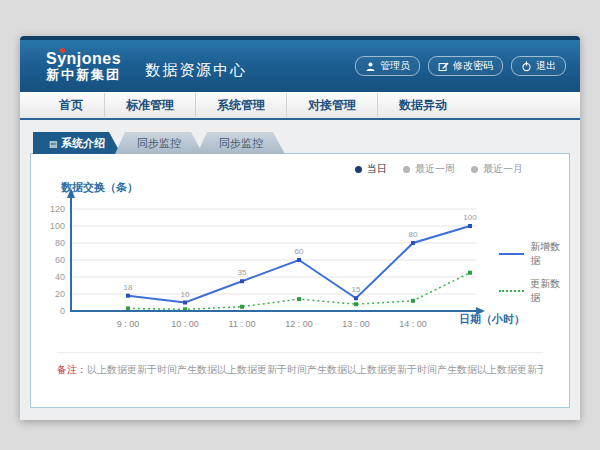  Describe the element at coordinates (356, 290) in the screenshot. I see `svg-text: 15` at that location.